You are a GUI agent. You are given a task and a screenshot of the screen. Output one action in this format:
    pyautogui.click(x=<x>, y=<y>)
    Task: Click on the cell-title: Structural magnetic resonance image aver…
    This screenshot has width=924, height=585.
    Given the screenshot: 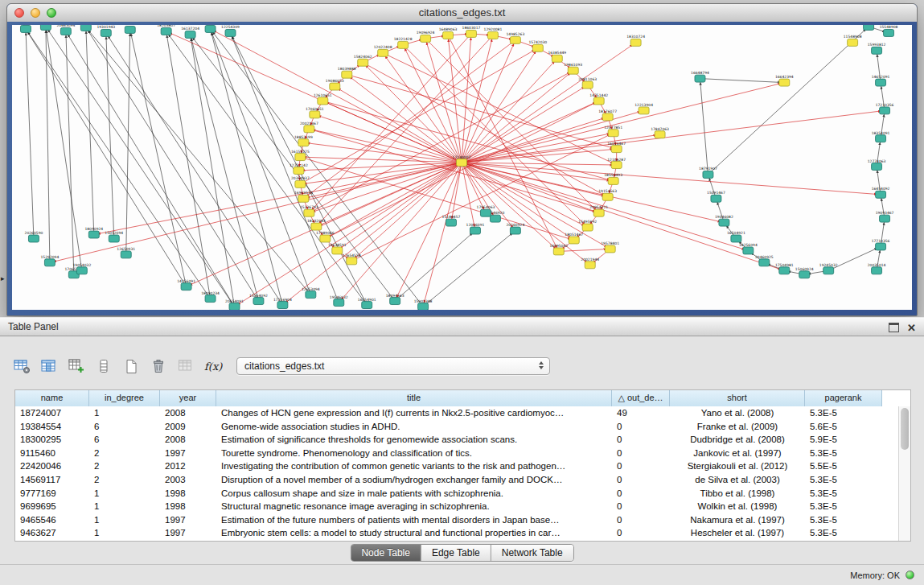 What is the action you would take?
    pyautogui.click(x=414, y=507)
    